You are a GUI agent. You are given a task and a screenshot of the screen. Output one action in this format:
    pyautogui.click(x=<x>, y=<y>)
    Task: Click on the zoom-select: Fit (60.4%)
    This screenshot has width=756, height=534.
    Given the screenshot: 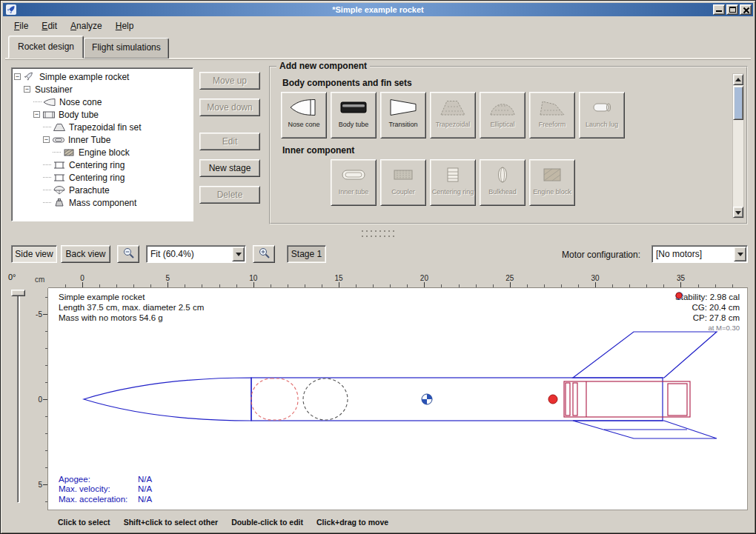 What is the action you would take?
    pyautogui.click(x=196, y=254)
    